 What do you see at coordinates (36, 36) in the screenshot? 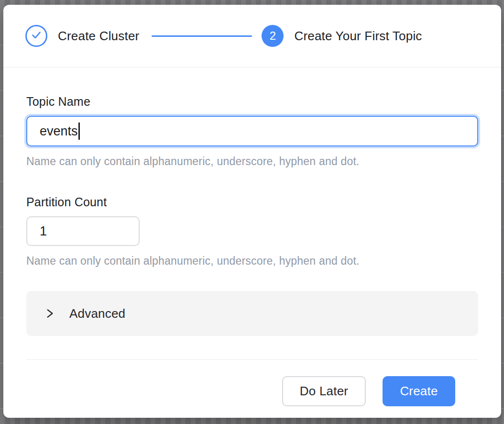
I see `step1-circle` at bounding box center [36, 36].